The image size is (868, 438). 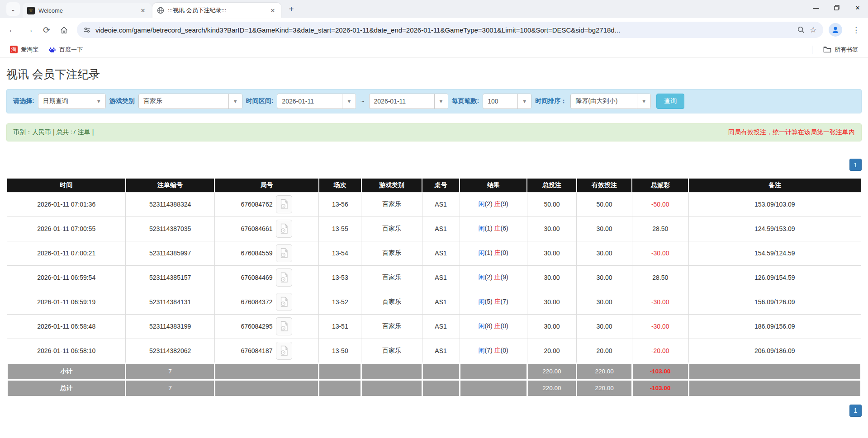 What do you see at coordinates (87, 30) in the screenshot?
I see `site-info-icon` at bounding box center [87, 30].